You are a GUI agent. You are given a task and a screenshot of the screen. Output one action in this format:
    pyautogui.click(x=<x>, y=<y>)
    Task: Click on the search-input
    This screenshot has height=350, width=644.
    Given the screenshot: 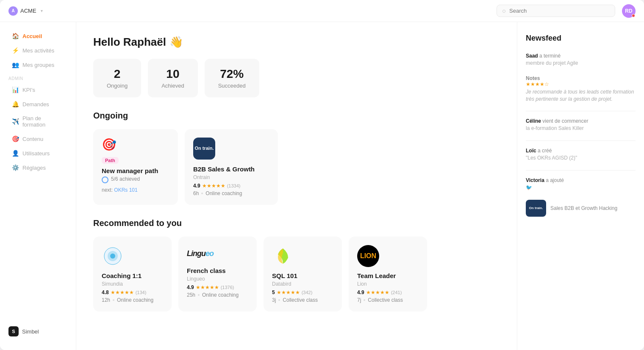 What is the action you would take?
    pyautogui.click(x=559, y=11)
    